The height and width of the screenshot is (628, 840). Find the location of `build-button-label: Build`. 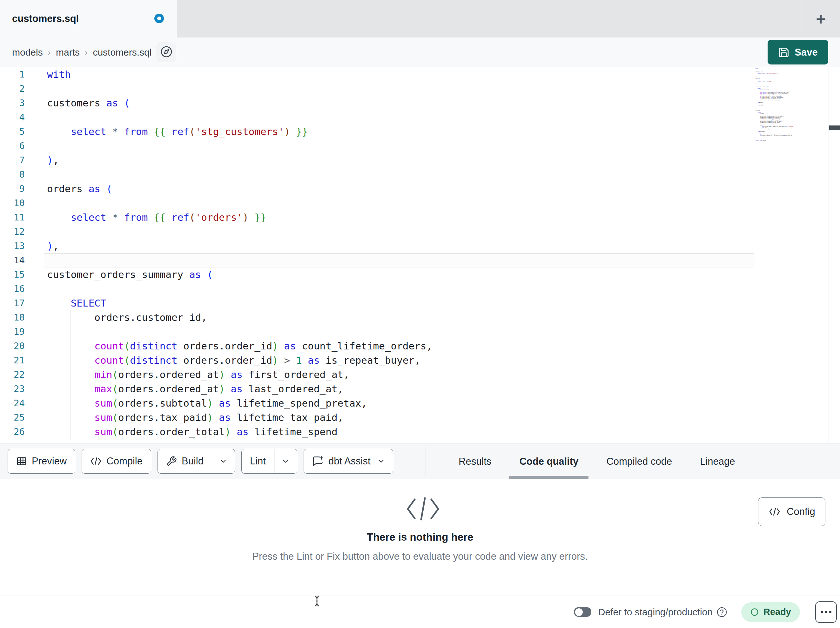

build-button-label: Build is located at coordinates (193, 461).